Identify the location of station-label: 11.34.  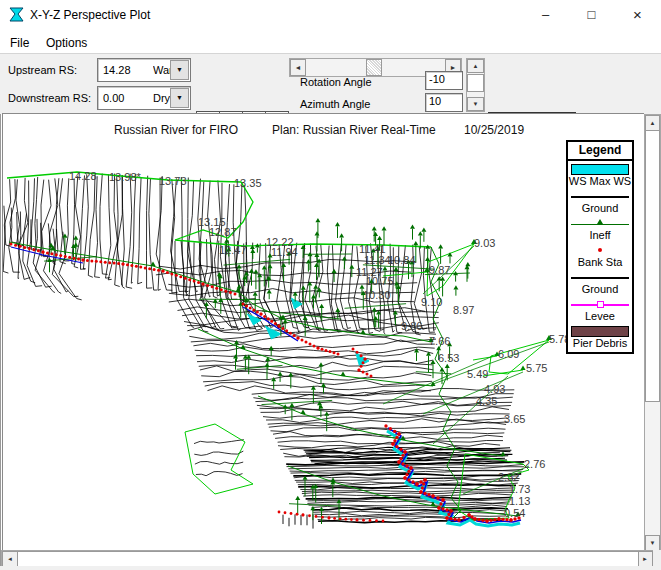
(378, 260).